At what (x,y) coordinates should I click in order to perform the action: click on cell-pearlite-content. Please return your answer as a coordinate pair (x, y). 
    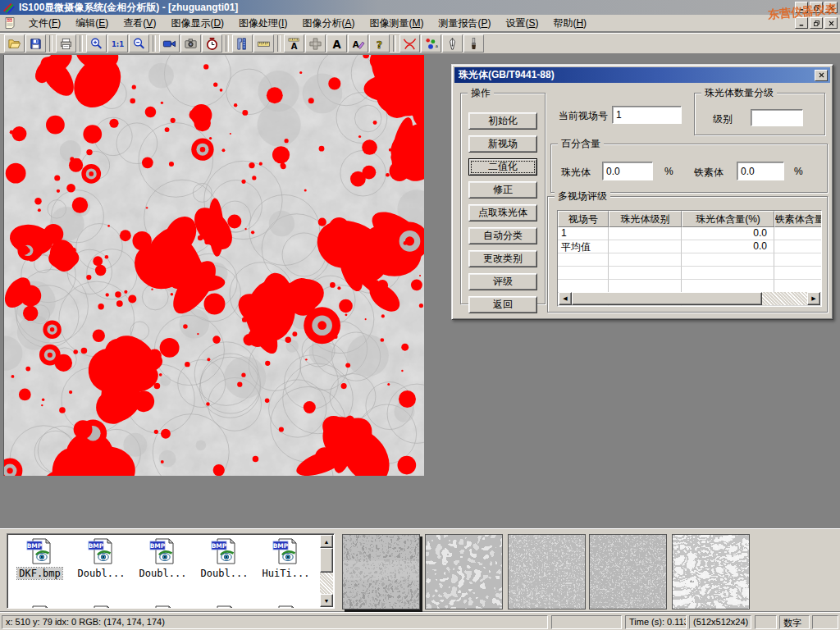
    Looking at the image, I should click on (728, 286).